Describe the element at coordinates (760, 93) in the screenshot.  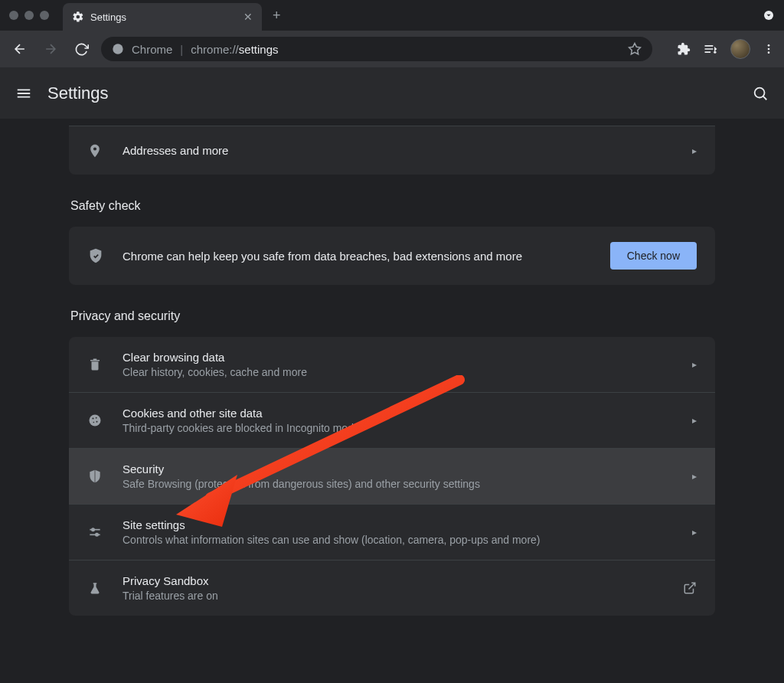
I see `search-settings-icon` at that location.